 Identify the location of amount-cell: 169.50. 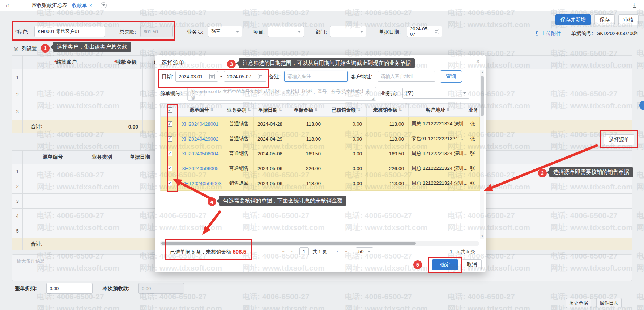
(306, 154).